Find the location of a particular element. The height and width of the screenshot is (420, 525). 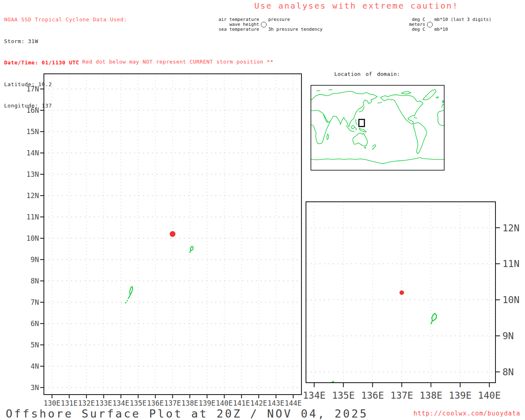

lat-tick-label: 17N is located at coordinates (33, 89).